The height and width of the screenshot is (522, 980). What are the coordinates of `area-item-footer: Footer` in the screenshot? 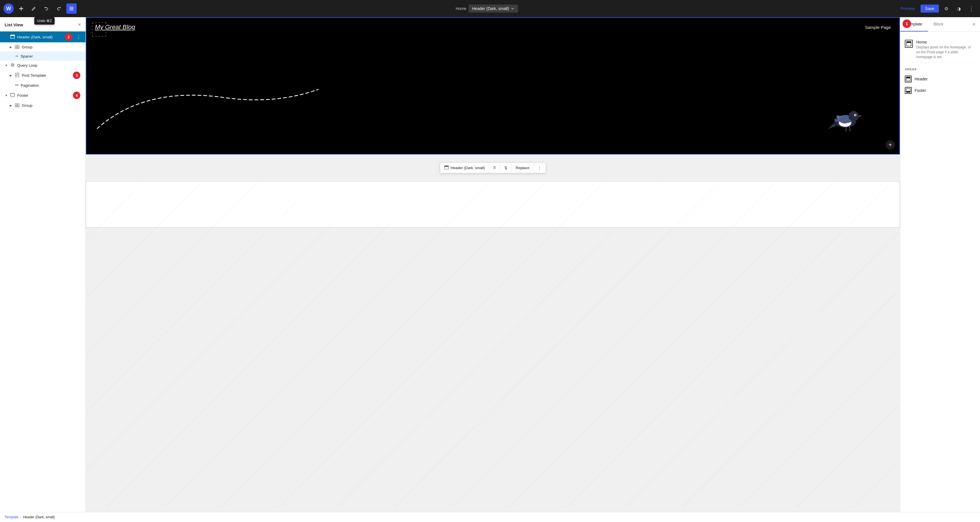 It's located at (940, 91).